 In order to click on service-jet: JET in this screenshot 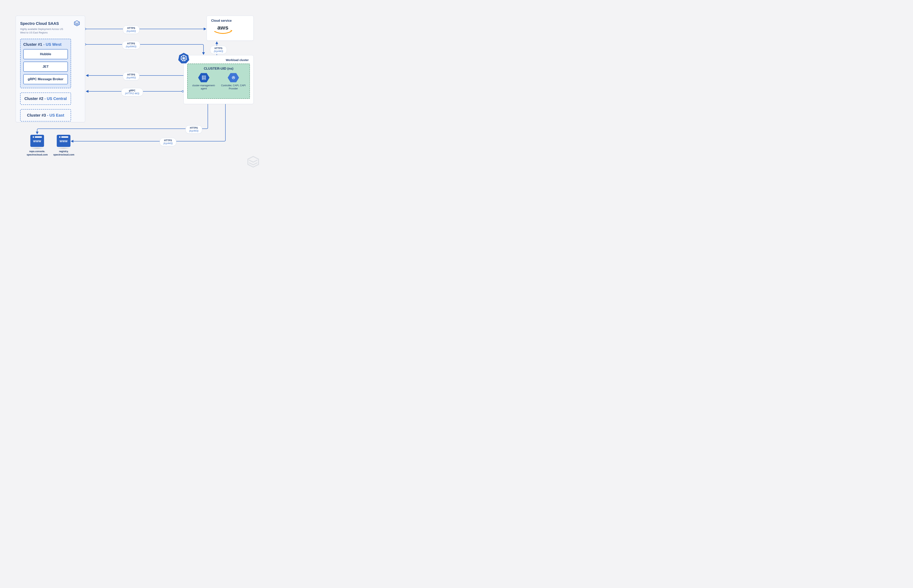, I will do `click(46, 66)`.